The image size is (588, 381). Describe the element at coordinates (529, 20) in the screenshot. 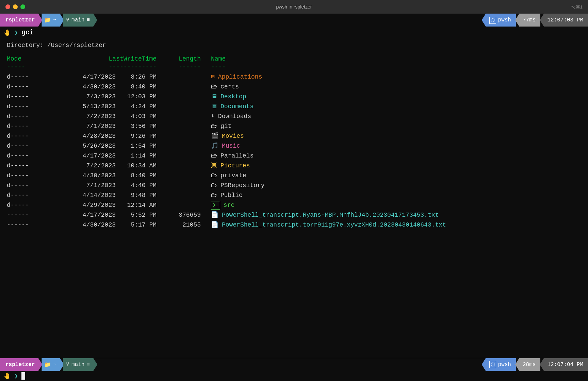

I see `prompt-ms: 77ms` at that location.